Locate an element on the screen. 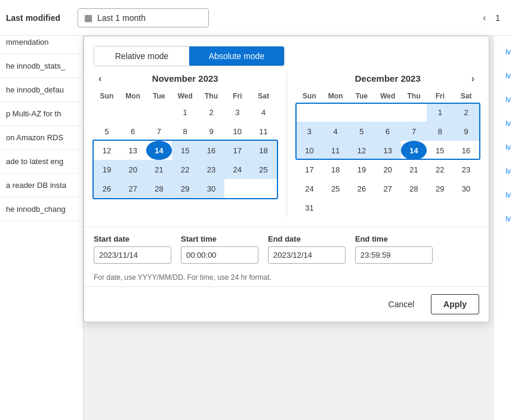  dec-day-8: 8 is located at coordinates (440, 131).